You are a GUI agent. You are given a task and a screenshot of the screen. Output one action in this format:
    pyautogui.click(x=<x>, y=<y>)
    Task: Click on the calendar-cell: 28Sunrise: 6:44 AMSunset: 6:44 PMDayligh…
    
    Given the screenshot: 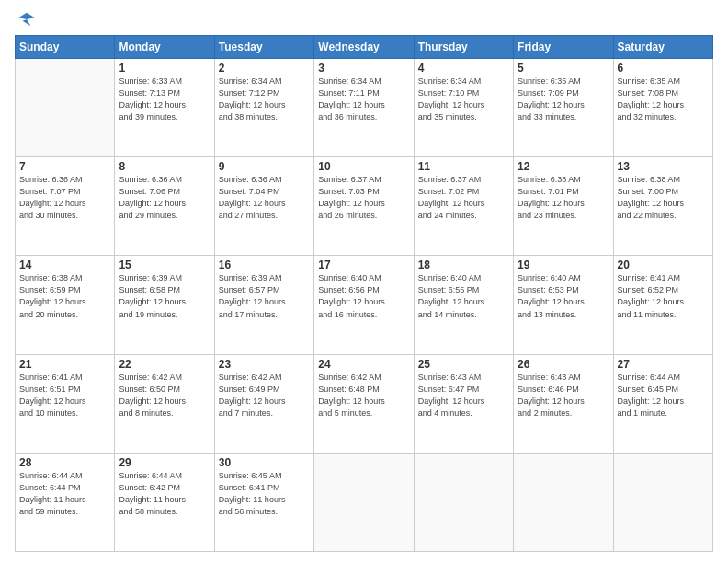 What is the action you would take?
    pyautogui.click(x=65, y=502)
    